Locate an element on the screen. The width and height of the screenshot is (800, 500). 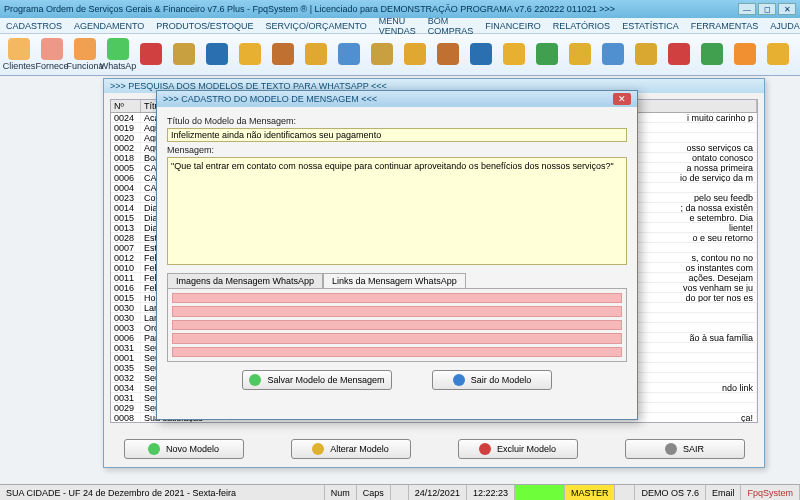
check-icon is located at coordinates (255, 380).